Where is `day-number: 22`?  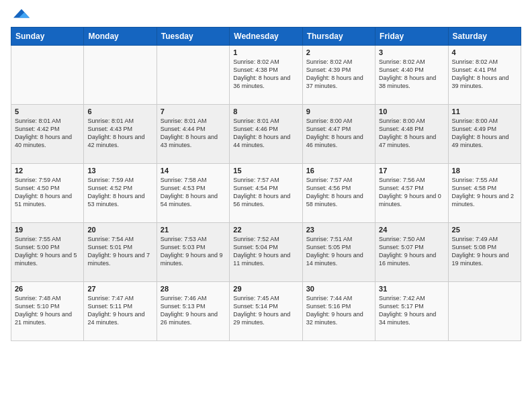
day-number: 22 is located at coordinates (266, 230).